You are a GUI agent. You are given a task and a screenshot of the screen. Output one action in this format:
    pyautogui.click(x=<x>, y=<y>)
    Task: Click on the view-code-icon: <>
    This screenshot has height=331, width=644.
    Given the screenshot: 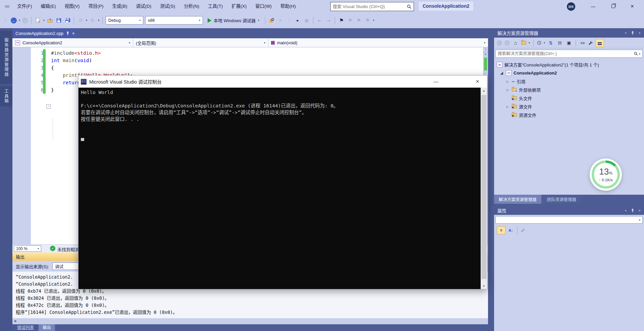 What is the action you would take?
    pyautogui.click(x=583, y=43)
    